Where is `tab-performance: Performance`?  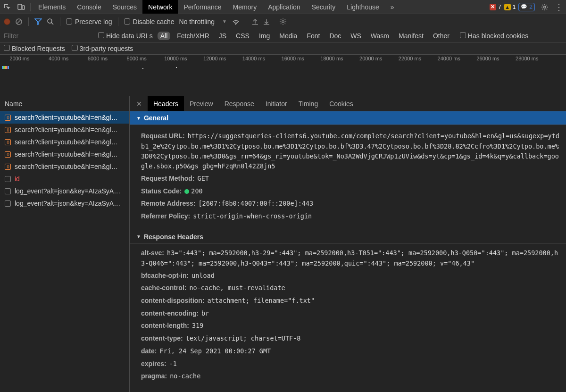 tab-performance: Performance is located at coordinates (202, 7).